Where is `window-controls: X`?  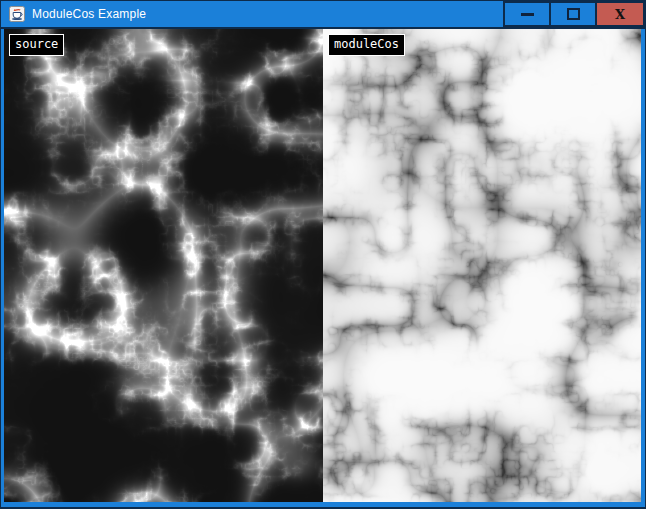 window-controls: X is located at coordinates (574, 14).